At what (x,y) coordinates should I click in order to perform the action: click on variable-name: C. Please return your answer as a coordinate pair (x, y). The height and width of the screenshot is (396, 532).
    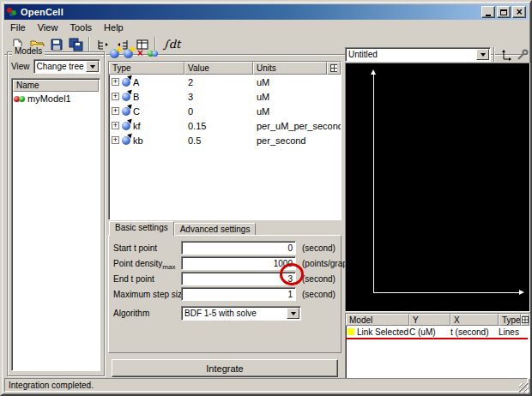
    Looking at the image, I should click on (136, 111).